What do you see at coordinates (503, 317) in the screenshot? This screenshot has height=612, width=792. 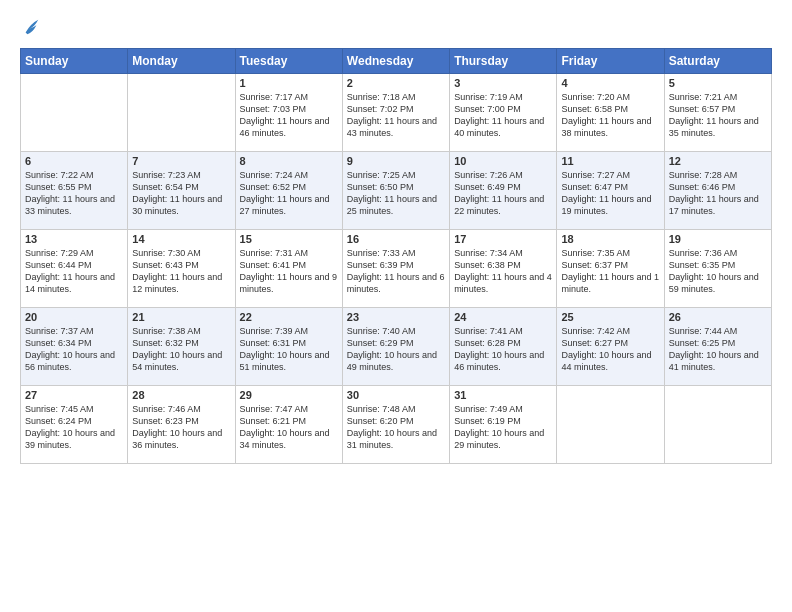 I see `day-number: 24` at bounding box center [503, 317].